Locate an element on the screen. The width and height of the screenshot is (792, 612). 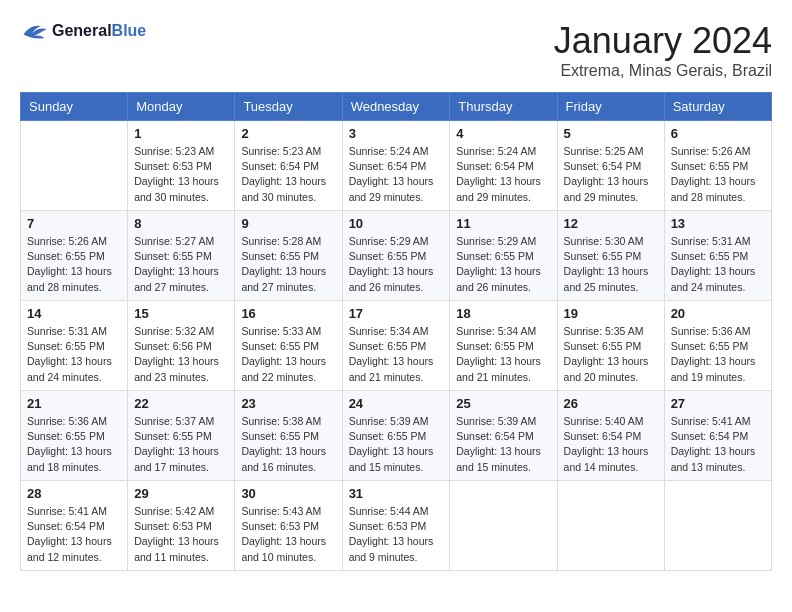
calendar-cell: 11Sunrise: 5:29 AM Sunset: 6:55 PM Dayli… is located at coordinates (504, 256).